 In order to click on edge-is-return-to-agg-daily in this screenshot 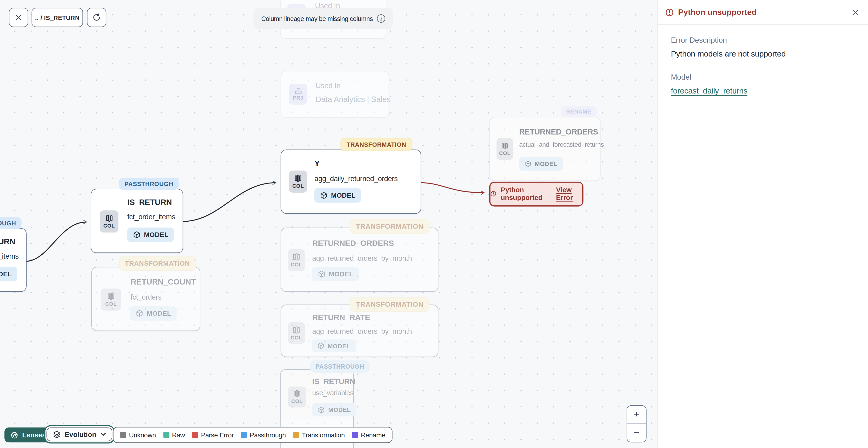, I will do `click(229, 202)`.